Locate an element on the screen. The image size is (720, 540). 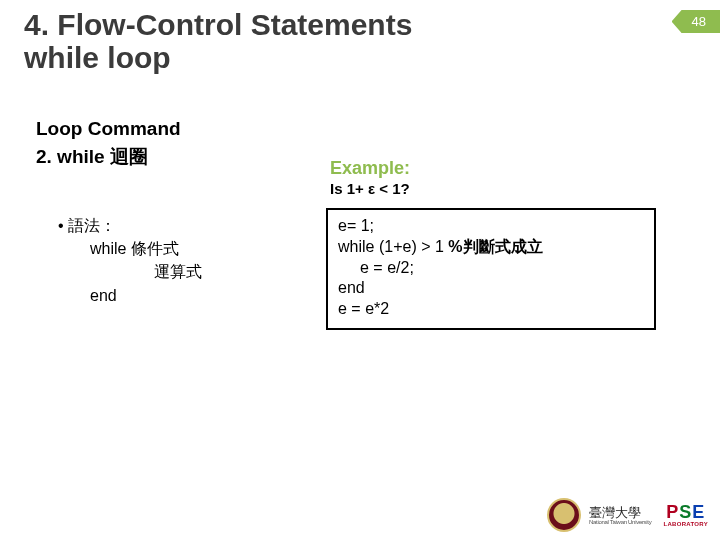
code-line-5: e = e*2 is located at coordinates (491, 310).